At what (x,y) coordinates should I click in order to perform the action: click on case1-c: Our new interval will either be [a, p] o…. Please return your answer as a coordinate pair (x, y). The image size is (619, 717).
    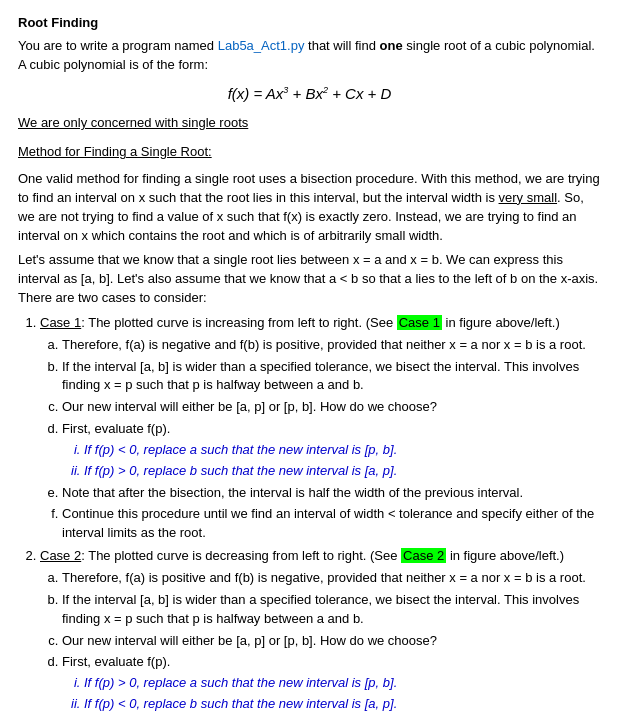
    Looking at the image, I should click on (332, 408).